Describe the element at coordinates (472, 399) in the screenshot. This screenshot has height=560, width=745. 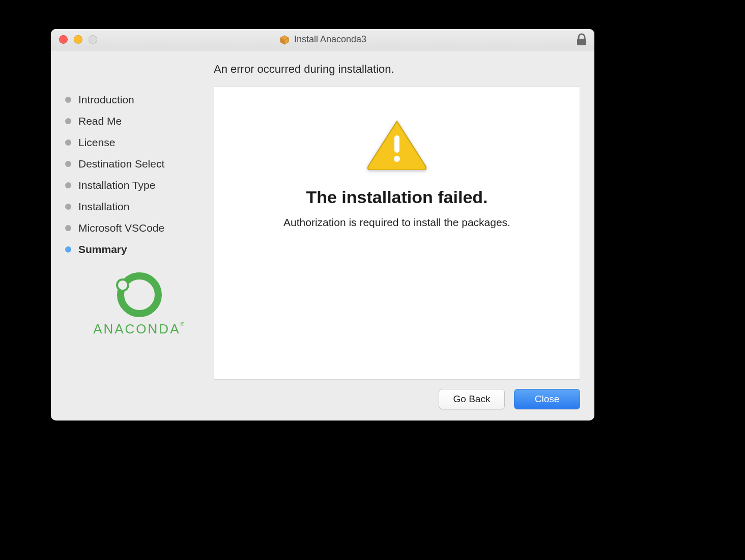
I see `go-back-button: Go Back` at that location.